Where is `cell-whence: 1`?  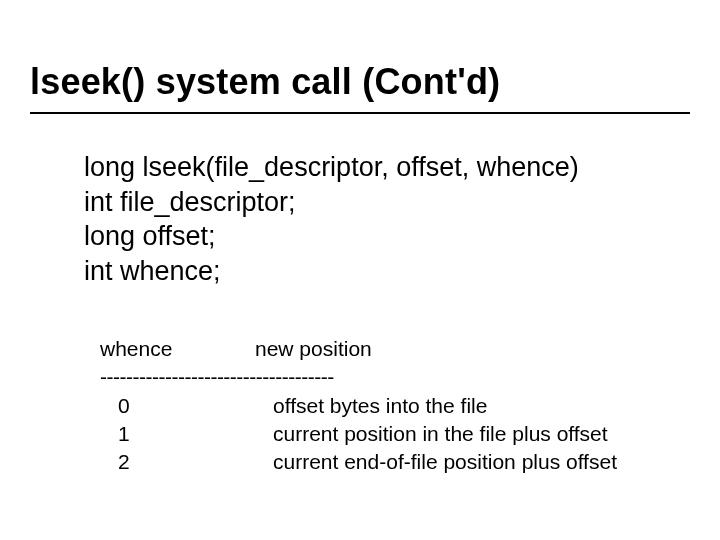 cell-whence: 1 is located at coordinates (186, 434).